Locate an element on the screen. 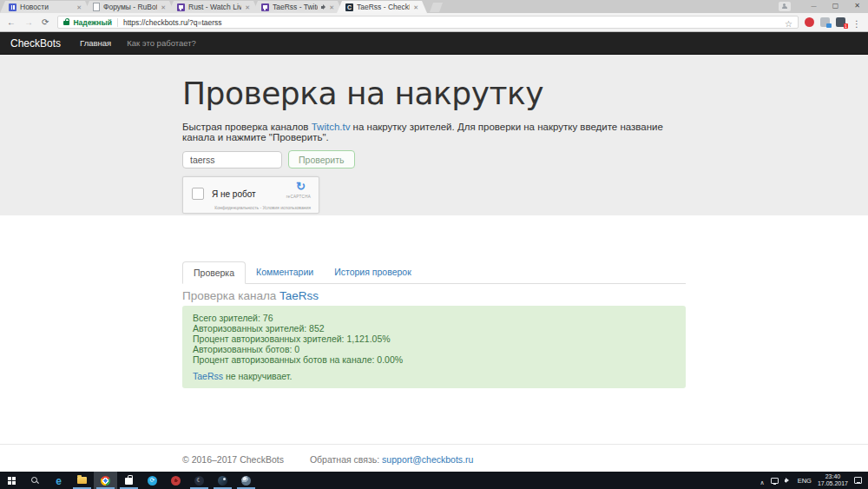 The width and height of the screenshot is (868, 489). page-title: Проверка на накрутку is located at coordinates (434, 94).